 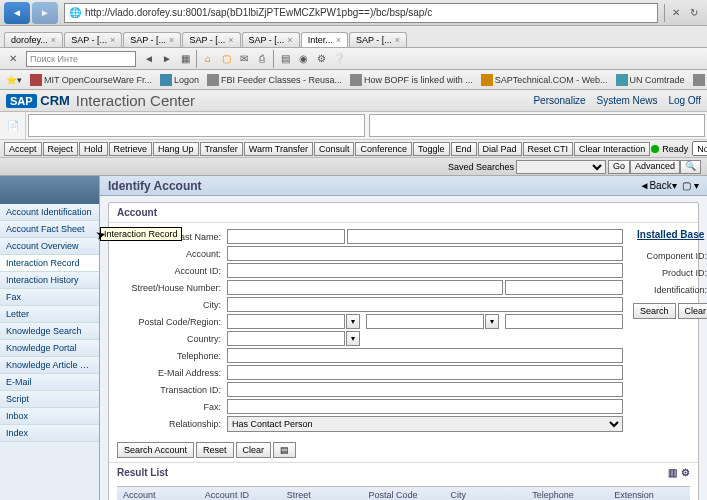 What do you see at coordinates (567, 494) in the screenshot?
I see `col-telephone: Telephone` at bounding box center [567, 494].